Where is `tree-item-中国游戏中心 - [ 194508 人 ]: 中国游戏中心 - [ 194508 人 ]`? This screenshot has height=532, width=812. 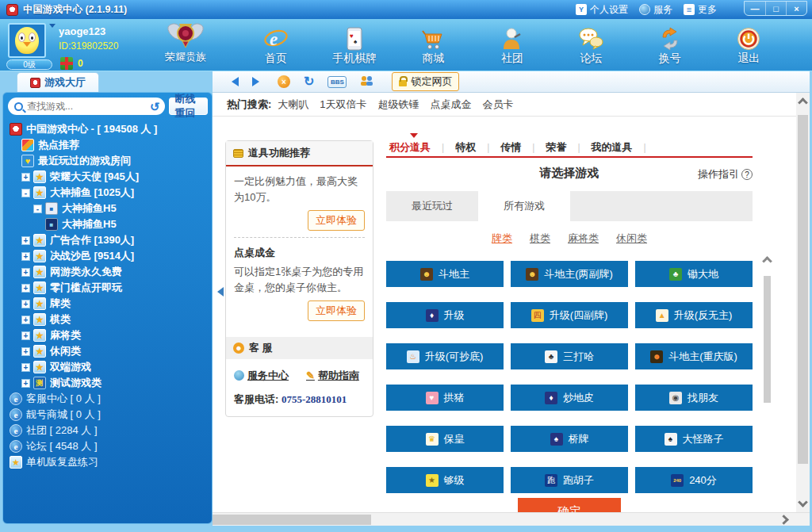 tree-item-中国游戏中心 - [ 194508 人 ]: 中国游戏中心 - [ 194508 人 ] is located at coordinates (108, 129).